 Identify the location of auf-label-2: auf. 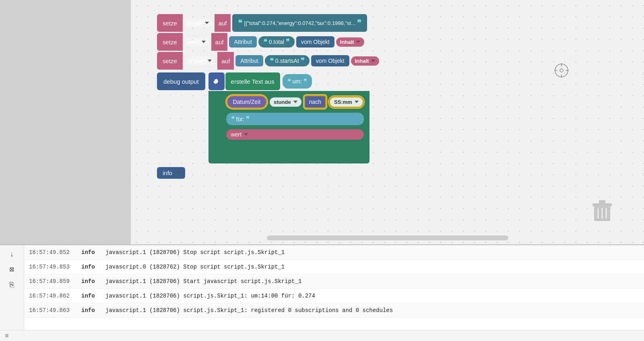
(220, 42).